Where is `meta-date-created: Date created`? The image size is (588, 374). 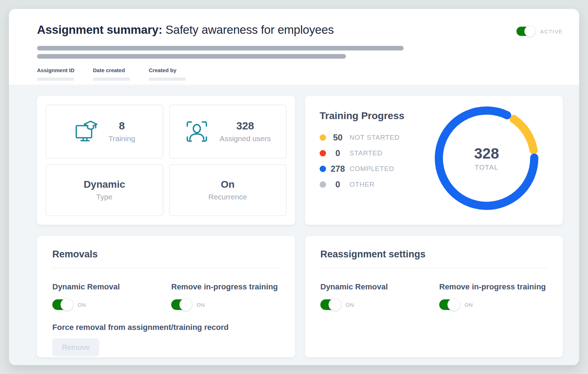 meta-date-created: Date created is located at coordinates (112, 74).